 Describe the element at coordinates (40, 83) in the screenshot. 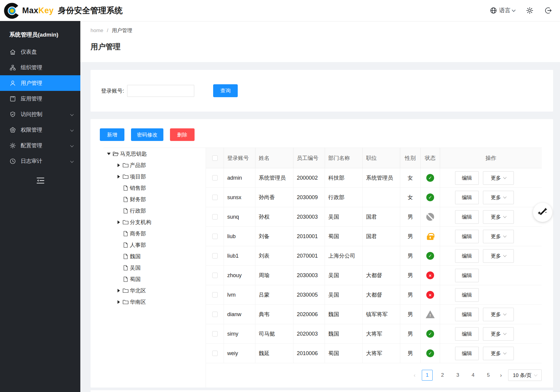

I see `sidebar-item-user: 用户管理` at that location.